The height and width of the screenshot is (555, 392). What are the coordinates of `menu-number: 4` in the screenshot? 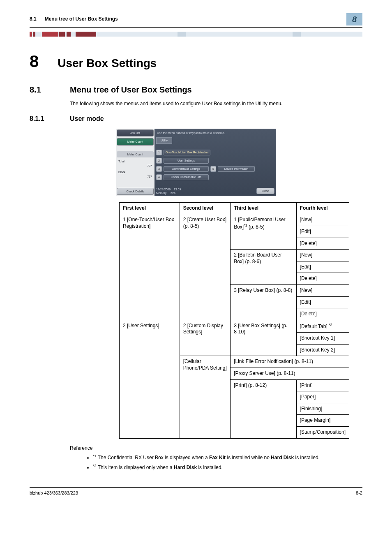 It's located at (159, 177).